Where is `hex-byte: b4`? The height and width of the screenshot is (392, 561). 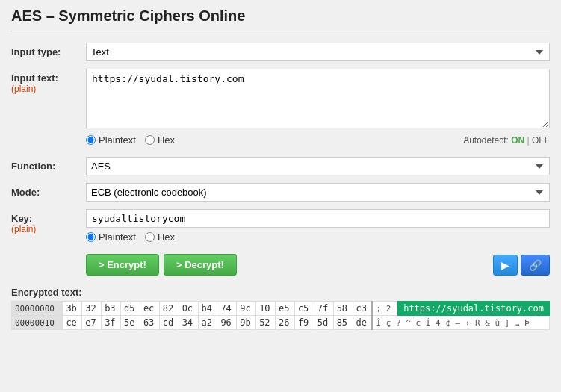 hex-byte: b4 is located at coordinates (208, 309).